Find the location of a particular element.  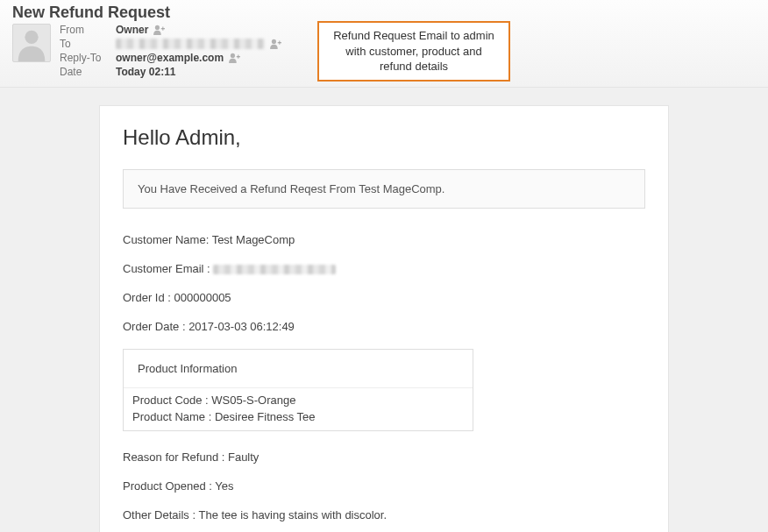

product-name-line: Product Name : Desiree Fitness Tee is located at coordinates (298, 417).